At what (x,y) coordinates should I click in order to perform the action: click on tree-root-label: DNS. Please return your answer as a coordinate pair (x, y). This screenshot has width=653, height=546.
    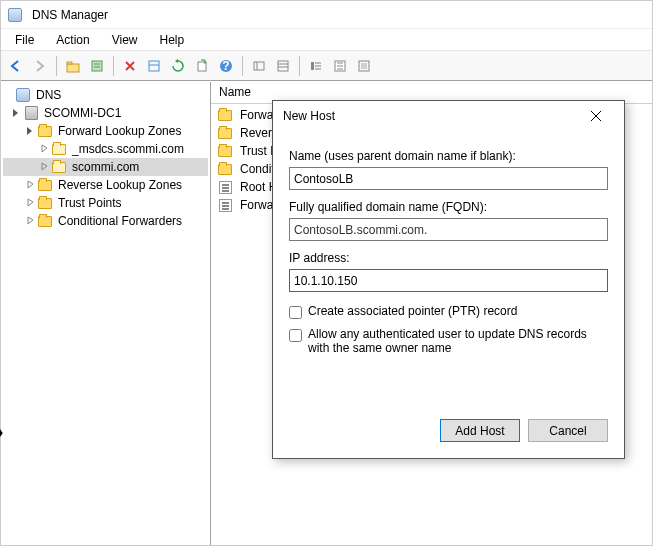
    Looking at the image, I should click on (48, 95).